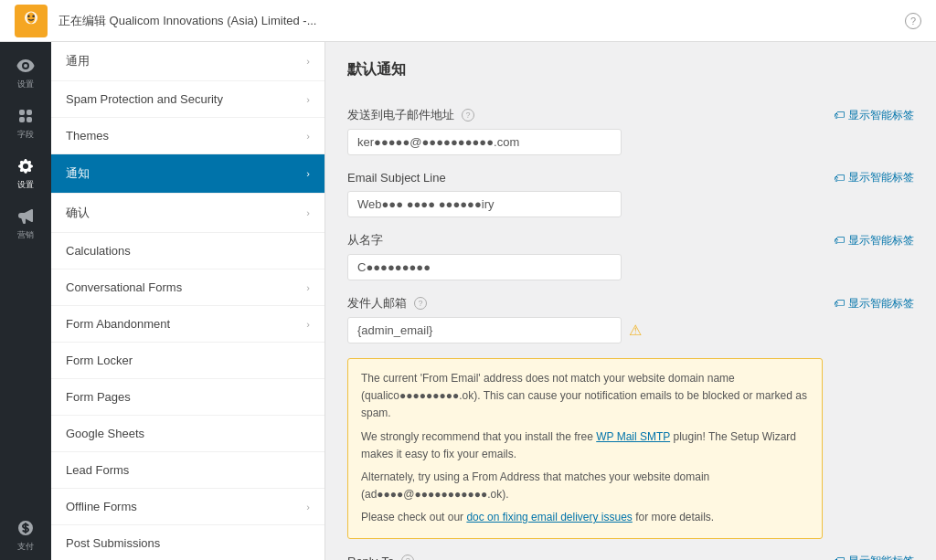 The width and height of the screenshot is (936, 560). What do you see at coordinates (371, 557) in the screenshot?
I see `label-reply-to: Reply-To` at bounding box center [371, 557].